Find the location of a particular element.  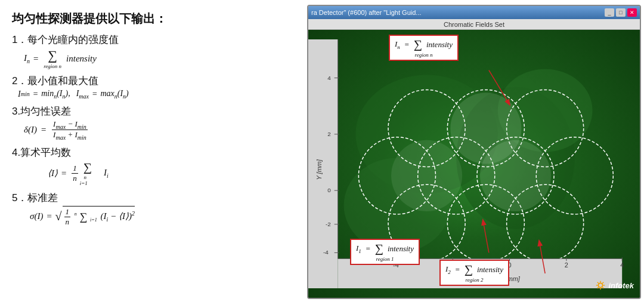

window-title: ra Detector" (#600) after "Light Guid... is located at coordinates (366, 13).